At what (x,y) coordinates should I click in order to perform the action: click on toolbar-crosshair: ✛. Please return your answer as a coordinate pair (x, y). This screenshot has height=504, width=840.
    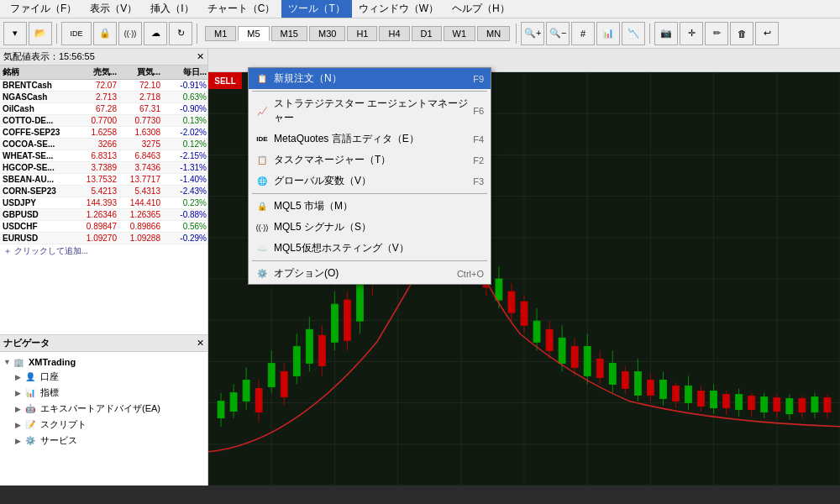
    Looking at the image, I should click on (691, 34).